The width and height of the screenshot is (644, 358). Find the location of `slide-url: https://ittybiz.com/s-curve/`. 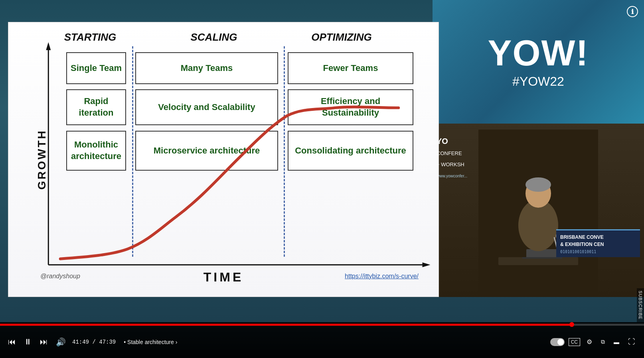

slide-url: https://ittybiz.com/s-curve/ is located at coordinates (381, 276).